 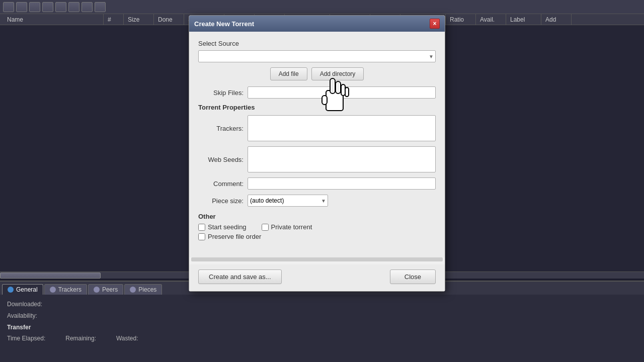 What do you see at coordinates (227, 227) in the screenshot?
I see `start-seeding-label: Start seeding` at bounding box center [227, 227].